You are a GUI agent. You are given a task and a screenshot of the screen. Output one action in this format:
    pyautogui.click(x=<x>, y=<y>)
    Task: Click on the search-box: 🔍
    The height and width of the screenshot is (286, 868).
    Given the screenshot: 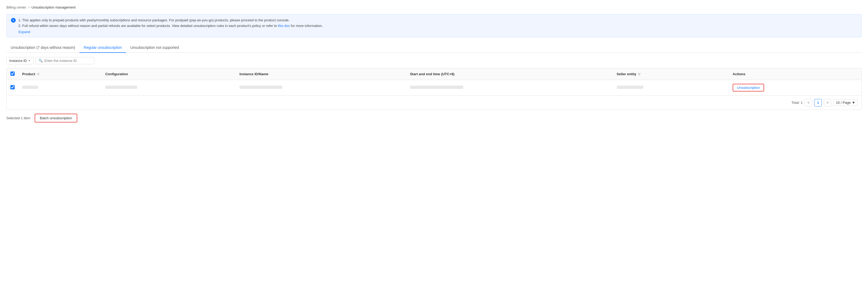 What is the action you would take?
    pyautogui.click(x=65, y=61)
    